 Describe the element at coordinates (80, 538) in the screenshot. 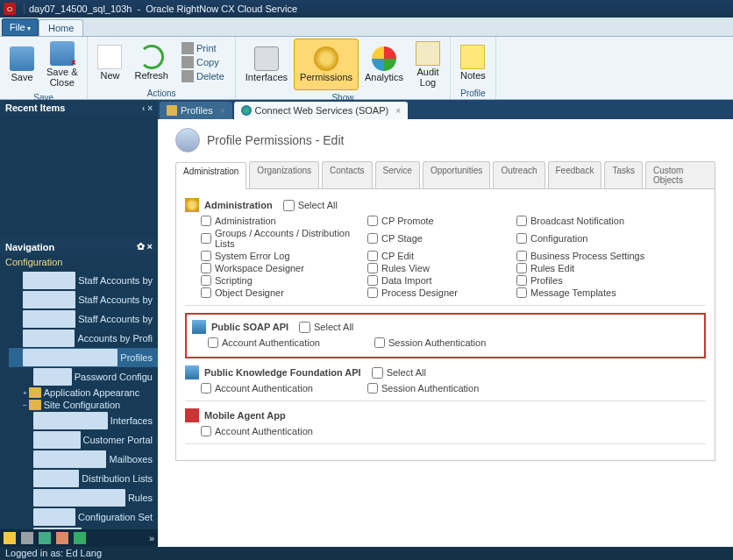

I see `nav-sync-icon` at that location.